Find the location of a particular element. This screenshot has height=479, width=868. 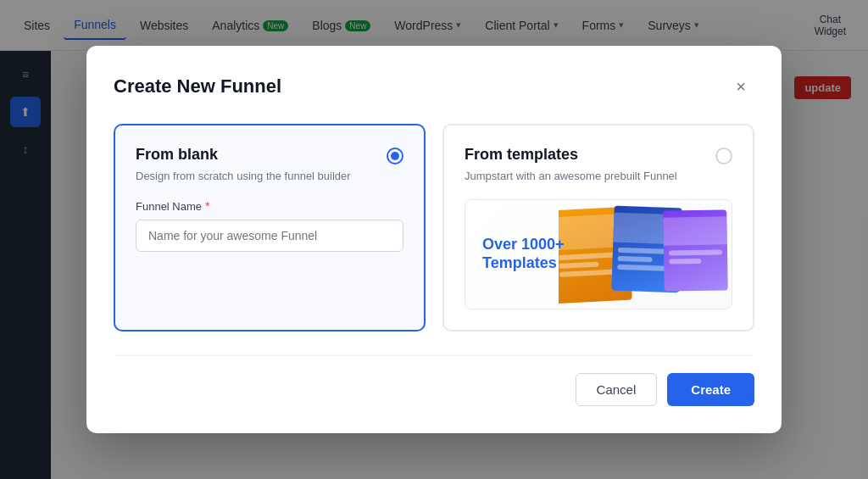

funnel-name-group: Funnel Name * is located at coordinates (270, 226).